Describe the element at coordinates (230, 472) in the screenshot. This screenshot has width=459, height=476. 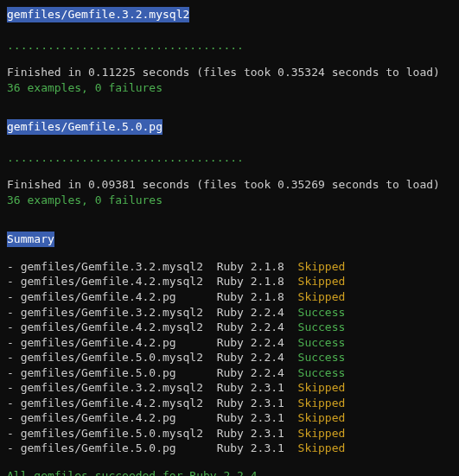
I see `final-line: All gemfiles succeeded for Ruby 2.2.4.` at that location.